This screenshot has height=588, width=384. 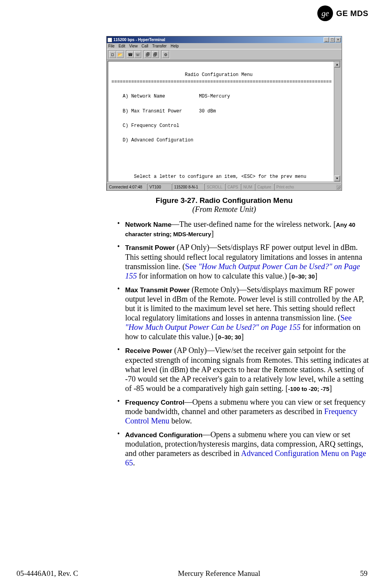 I want to click on toolbar-send-icon: 🗐, so click(x=148, y=54).